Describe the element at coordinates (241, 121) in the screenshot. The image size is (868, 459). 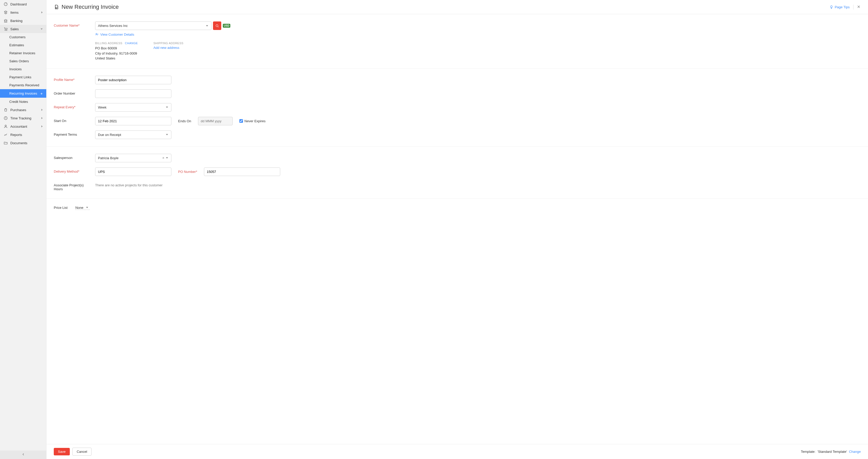
I see `never-expires-checkbox` at that location.